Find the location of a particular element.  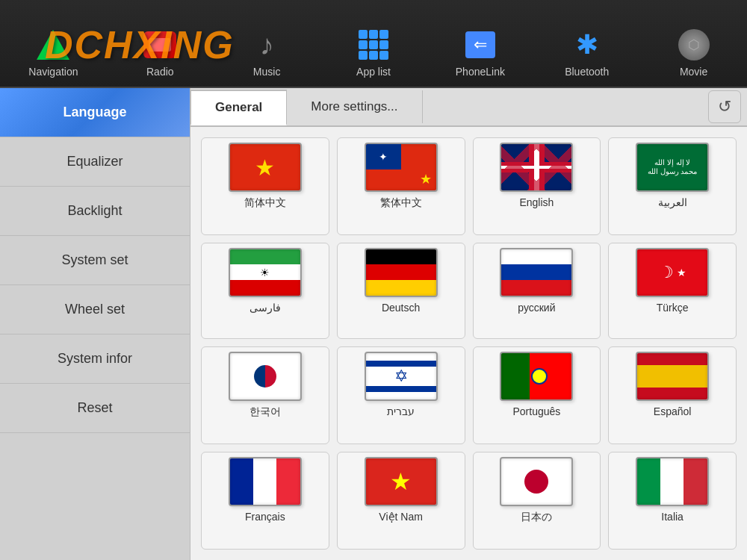

lang-item-french: Français is located at coordinates (265, 500).